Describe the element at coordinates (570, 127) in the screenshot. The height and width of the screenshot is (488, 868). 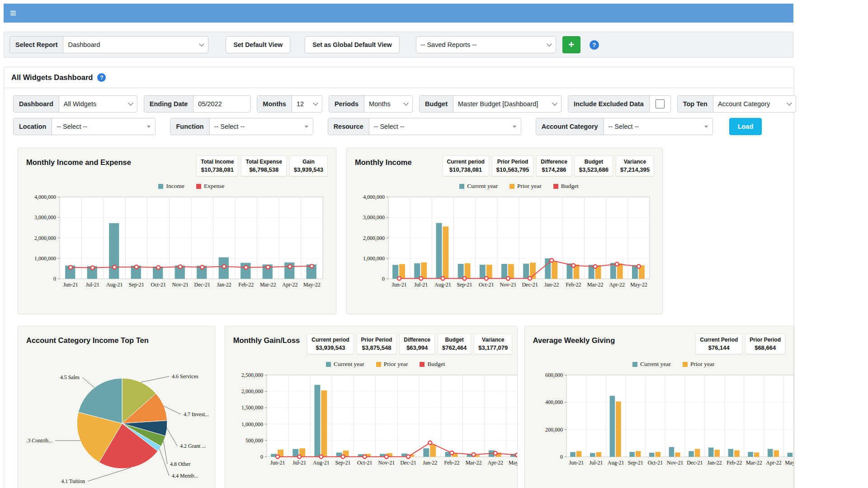
I see `filter-label: Account Category` at that location.